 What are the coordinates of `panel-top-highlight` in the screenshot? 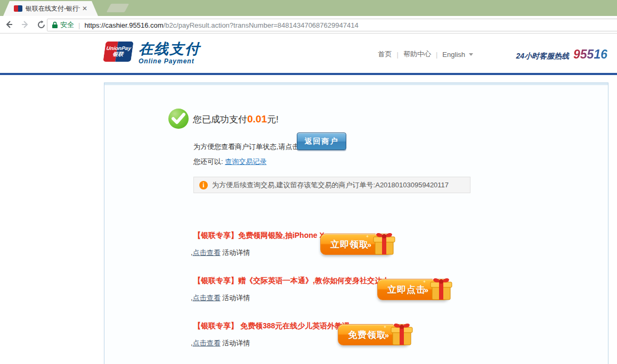 It's located at (356, 84).